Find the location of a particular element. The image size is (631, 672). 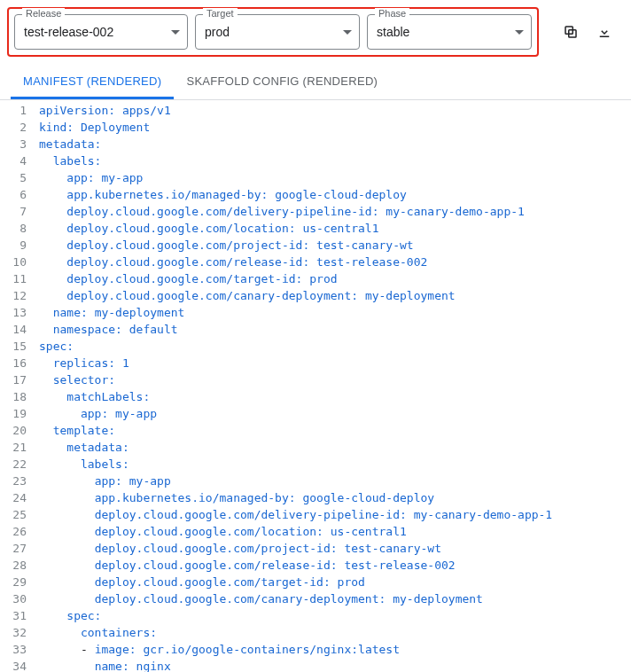

phase-select-label: Phase is located at coordinates (392, 13).